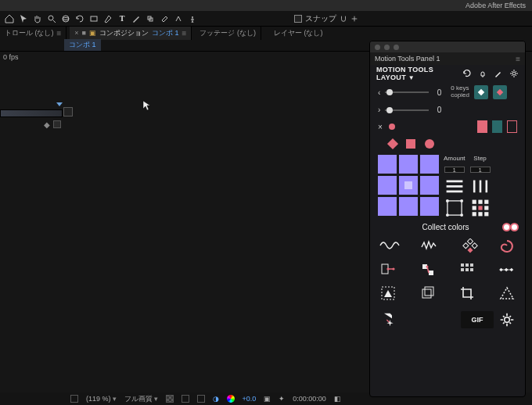  Describe the element at coordinates (166, 33) in the screenshot. I see `comp-name-link: コンポ 1` at that location.